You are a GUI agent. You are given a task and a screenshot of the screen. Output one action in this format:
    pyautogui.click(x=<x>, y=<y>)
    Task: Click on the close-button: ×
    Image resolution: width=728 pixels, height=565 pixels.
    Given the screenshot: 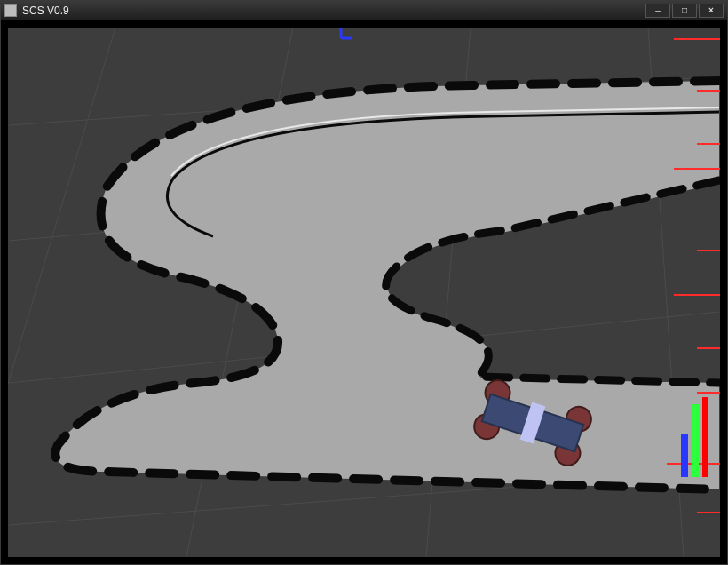 What is the action you would take?
    pyautogui.click(x=711, y=11)
    